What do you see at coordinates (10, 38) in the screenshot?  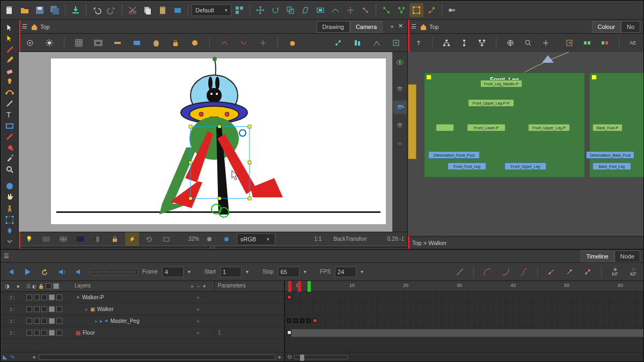 I see `transform-tool` at bounding box center [10, 38].